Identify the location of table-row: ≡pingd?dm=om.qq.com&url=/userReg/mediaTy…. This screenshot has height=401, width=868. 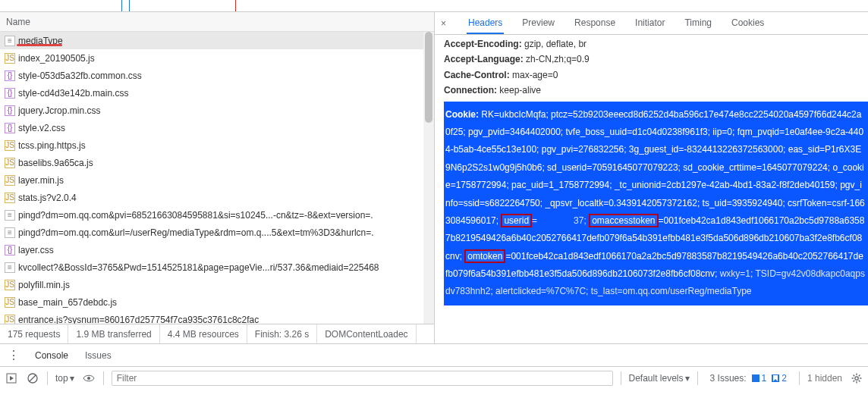
(217, 232).